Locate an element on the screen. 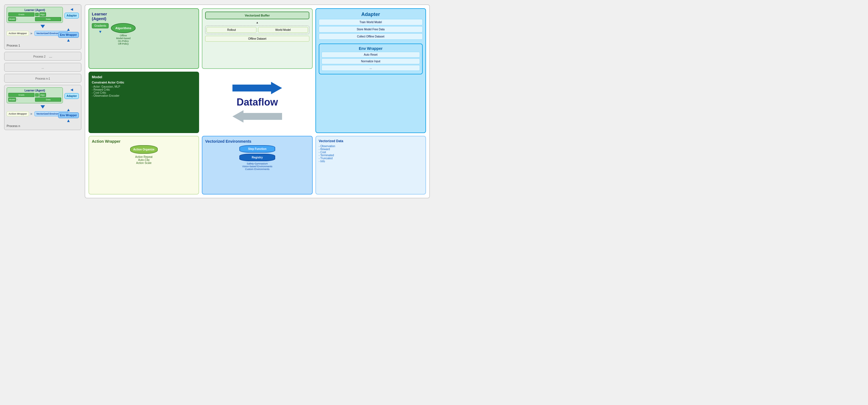 The width and height of the screenshot is (868, 405). process-n-arrow-to-adapter: ◄ is located at coordinates (71, 90).